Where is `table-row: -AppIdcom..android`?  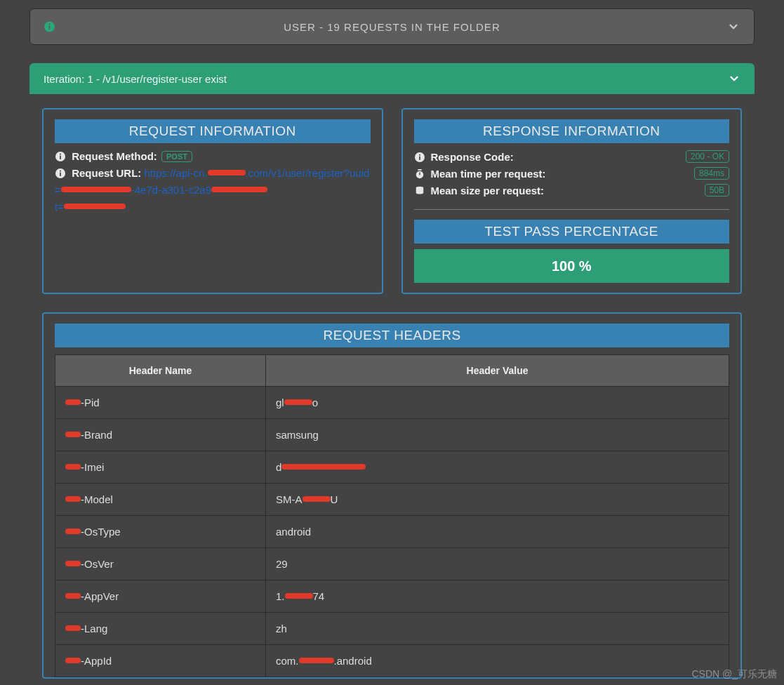 table-row: -AppIdcom..android is located at coordinates (392, 661).